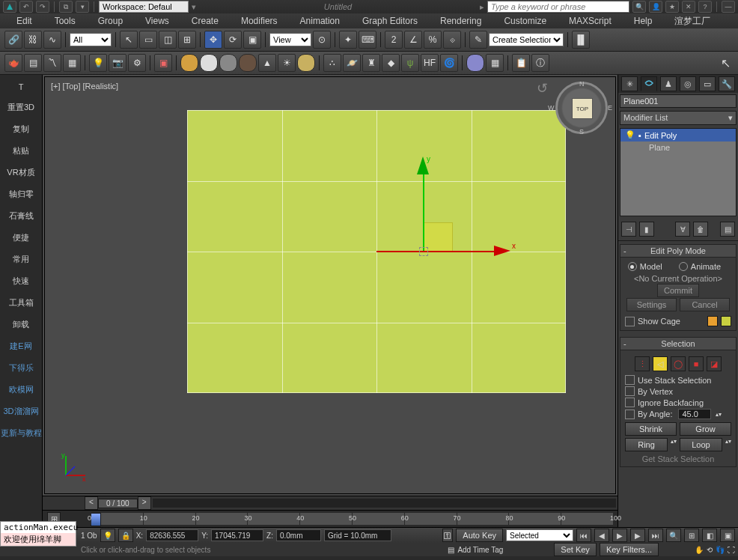 Image resolution: width=738 pixels, height=560 pixels. I want to click on pin-stack-icon: ⊣, so click(629, 229).